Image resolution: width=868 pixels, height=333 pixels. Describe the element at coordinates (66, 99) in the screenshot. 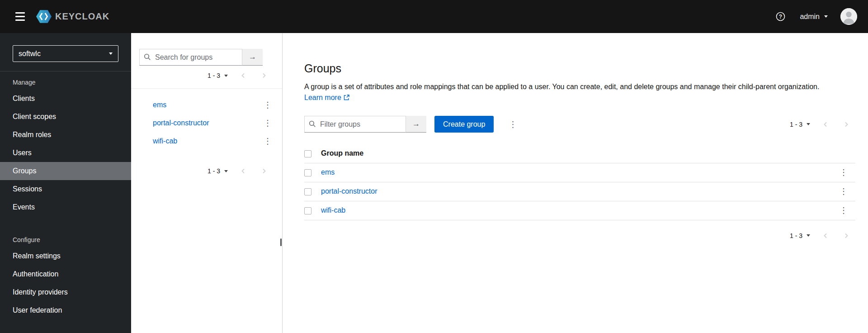

I see `sidebar-item-clients: Clients` at that location.